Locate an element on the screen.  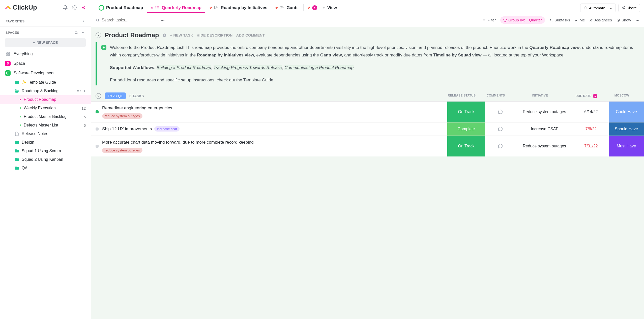
label: Me is located at coordinates (582, 20).